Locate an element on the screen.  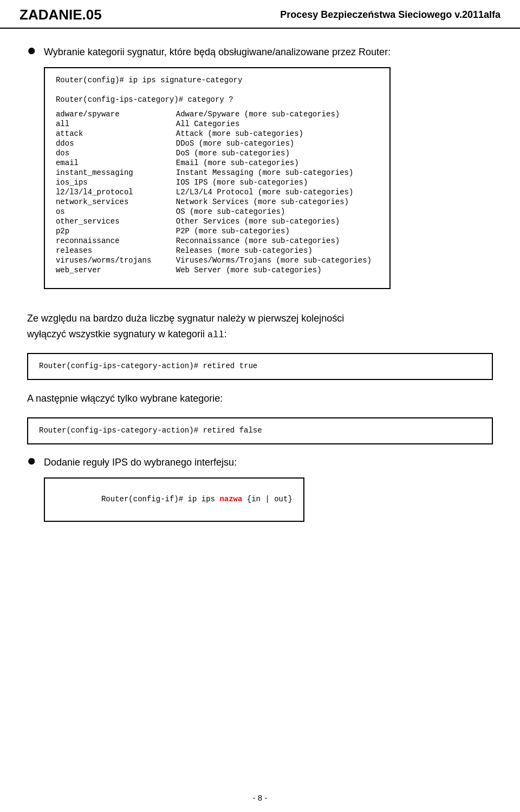
category-value: Instant Messaging (more sub-categories) is located at coordinates (277, 173).